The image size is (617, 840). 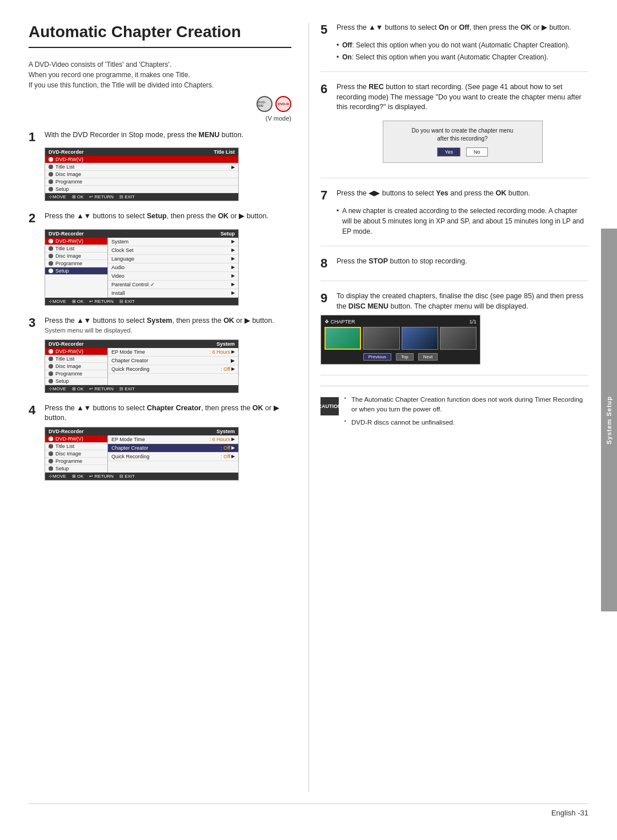 What do you see at coordinates (463, 262) in the screenshot?
I see `step-8-text: Press the STOP button to stop recording.` at bounding box center [463, 262].